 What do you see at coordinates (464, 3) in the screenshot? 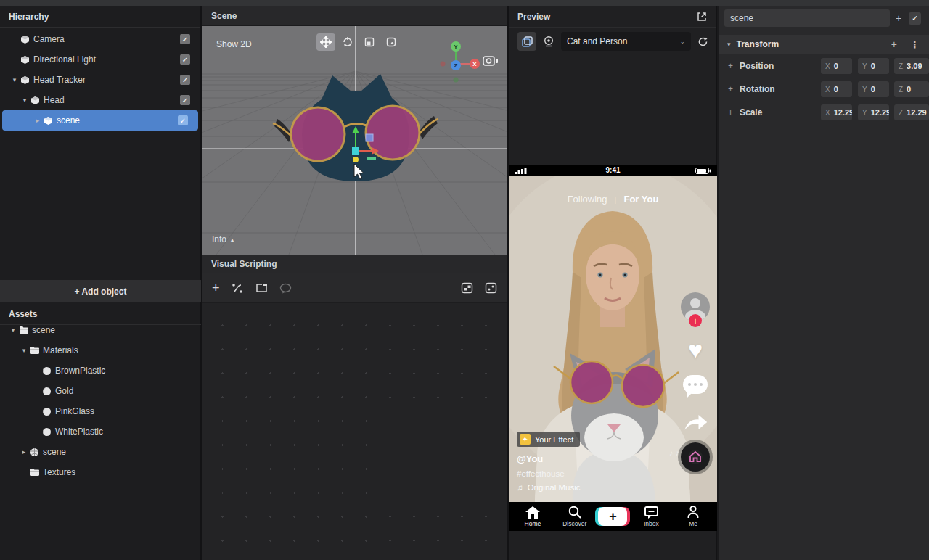
I see `window-top-strip` at bounding box center [464, 3].